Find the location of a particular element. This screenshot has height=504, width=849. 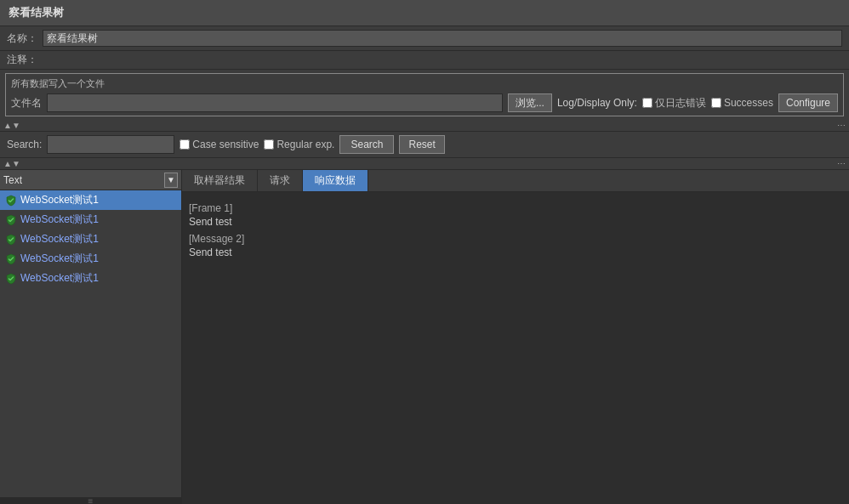

collapse-row-2: ▲ ▼ ⋯ is located at coordinates (424, 164).